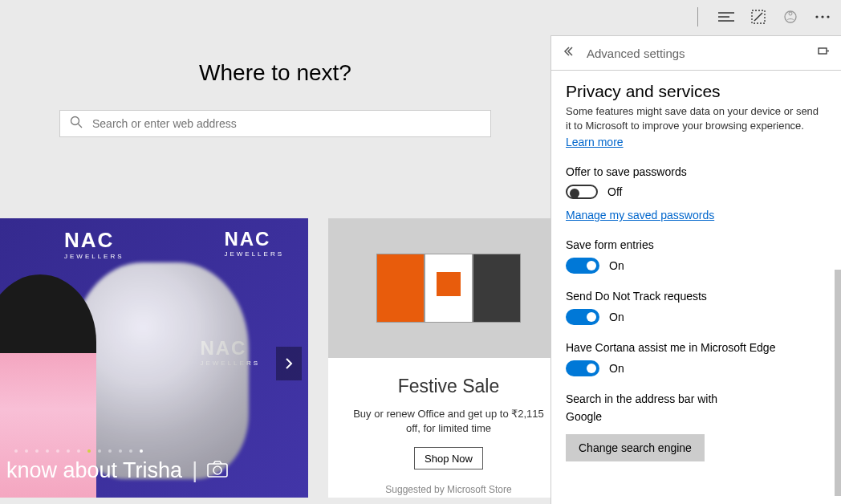  What do you see at coordinates (595, 142) in the screenshot?
I see `learn-more-link: Learn more` at bounding box center [595, 142].